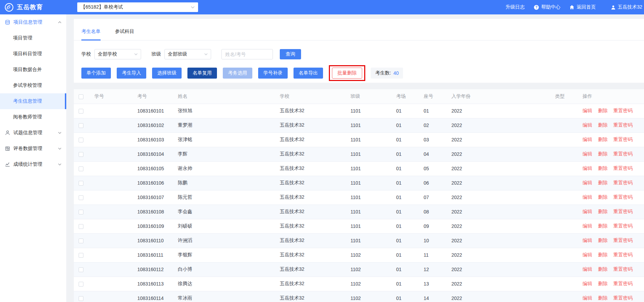 This screenshot has width=644, height=302. What do you see at coordinates (33, 70) in the screenshot?
I see `sidebar-item-3: 项目数据合并` at bounding box center [33, 70].